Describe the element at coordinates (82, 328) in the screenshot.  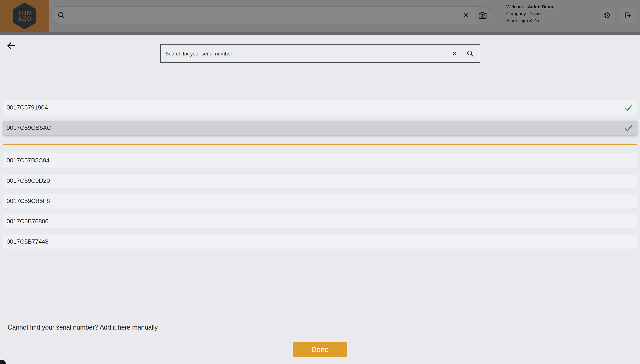
I see `manual-add-link: Cannot find your serial number? Add it h…` at that location.